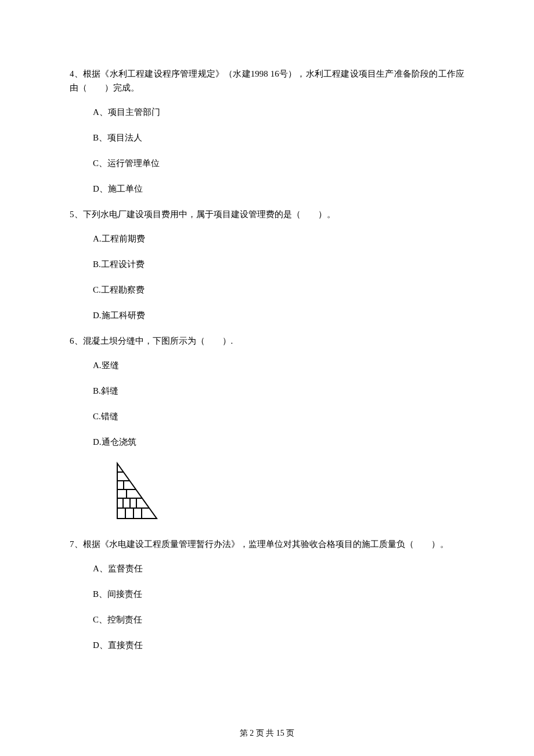  I want to click on option-b: B.工程设计费, so click(267, 264).